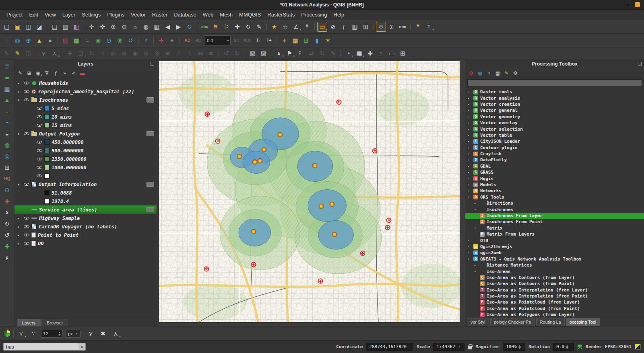 The width and height of the screenshot is (644, 353). I want to click on scale-combo: 1:49362, so click(449, 347).